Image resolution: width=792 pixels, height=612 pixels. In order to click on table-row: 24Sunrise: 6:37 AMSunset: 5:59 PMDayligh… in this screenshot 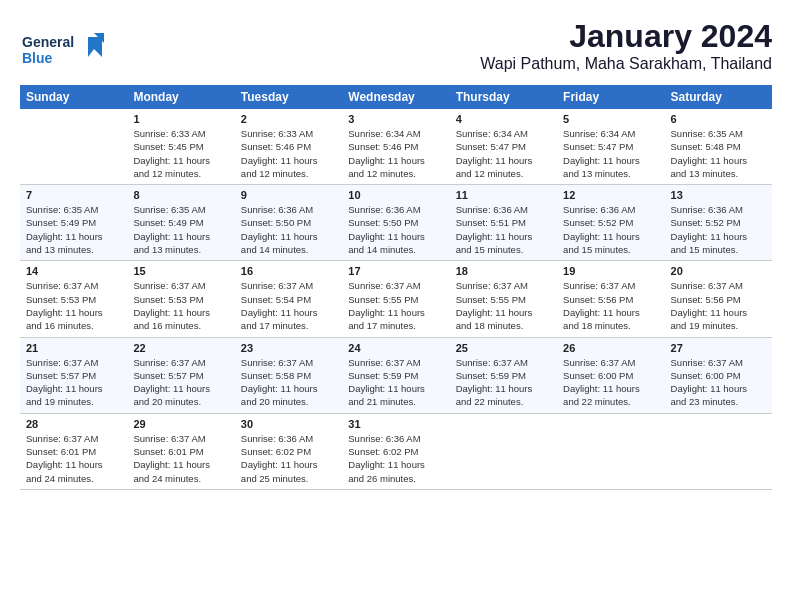, I will do `click(396, 375)`.